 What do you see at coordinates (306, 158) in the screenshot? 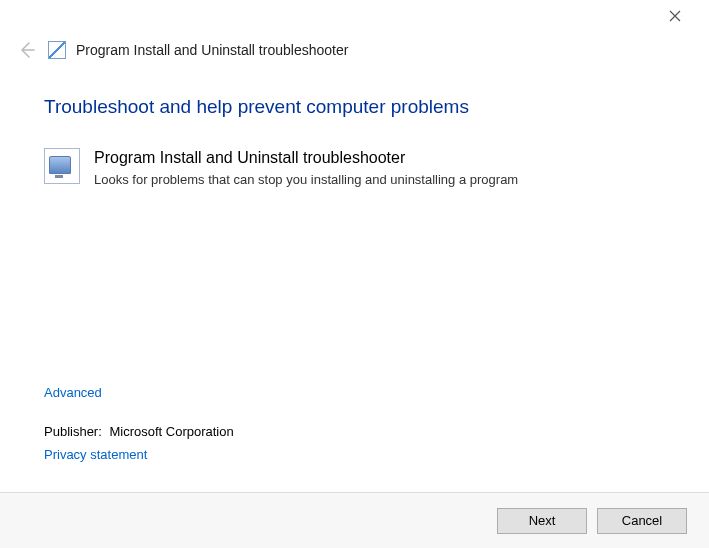
I see `troubleshooter-title: Program Install and Uninstall troublesho…` at bounding box center [306, 158].